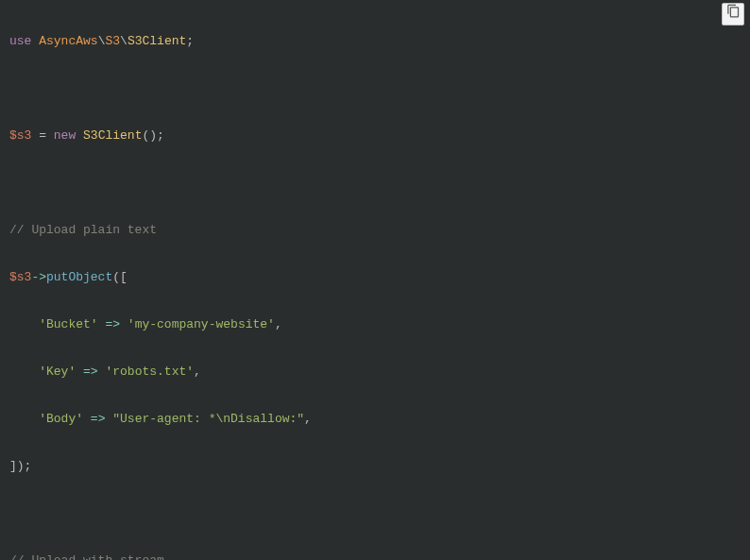 This screenshot has height=560, width=750. Describe the element at coordinates (201, 325) in the screenshot. I see `string-value: 'my-company-website'` at that location.